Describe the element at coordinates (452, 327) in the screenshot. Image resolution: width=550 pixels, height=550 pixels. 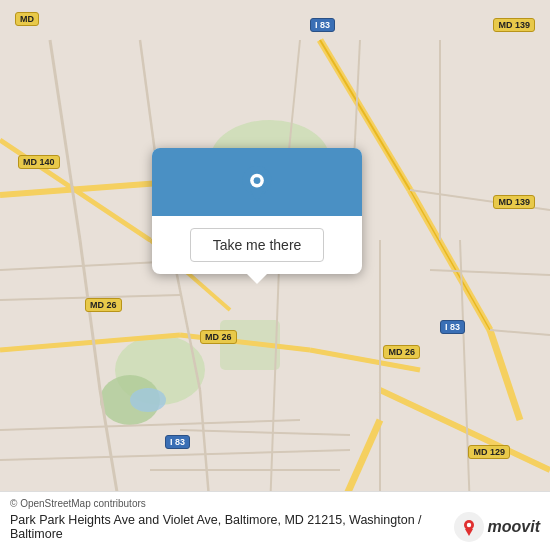
I see `road-badge-i83-mid: I 83` at that location.